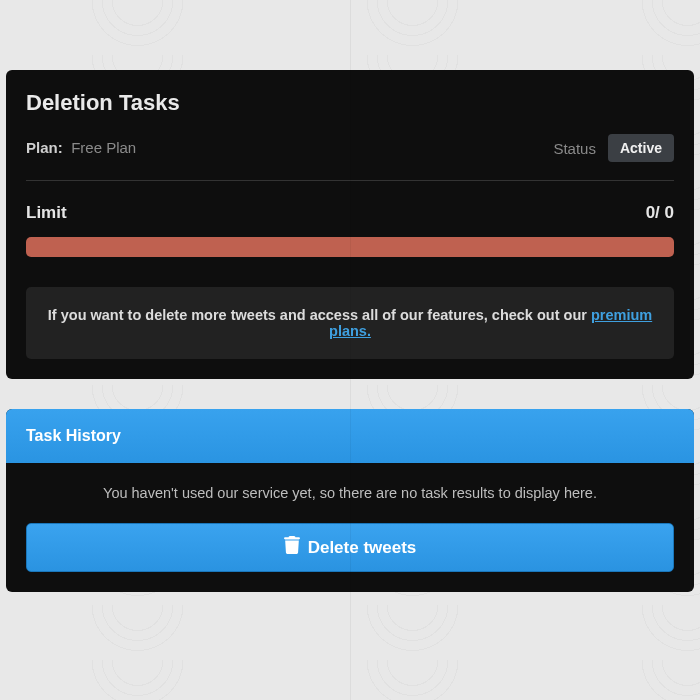 This screenshot has width=700, height=700. Describe the element at coordinates (350, 158) in the screenshot. I see `plan-status-row: Plan: Free Plan Status Active` at that location.